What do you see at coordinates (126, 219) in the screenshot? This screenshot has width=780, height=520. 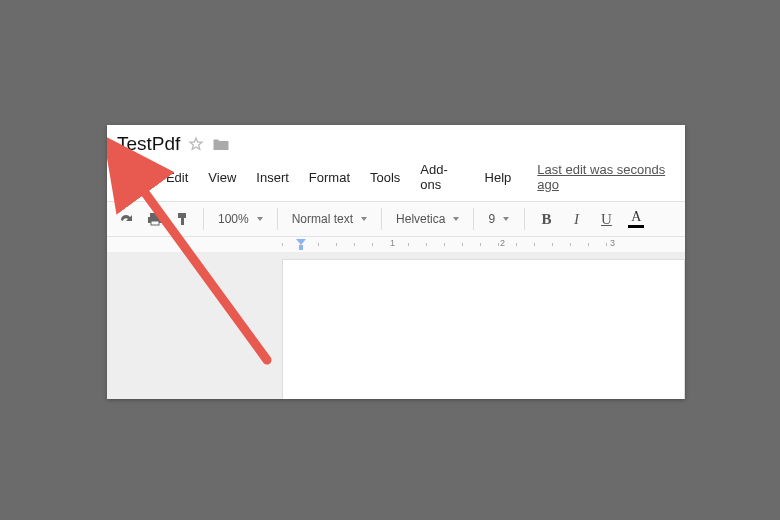 I see `redo-button` at bounding box center [126, 219].